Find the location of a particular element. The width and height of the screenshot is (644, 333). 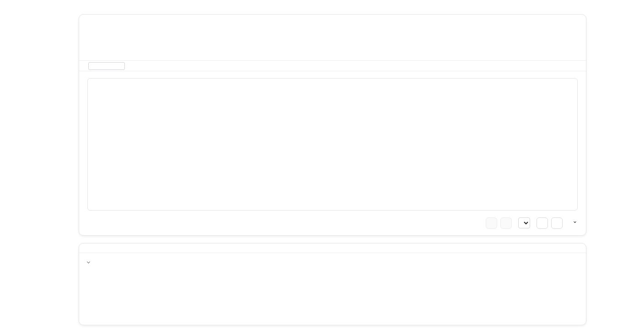

pagination is located at coordinates (524, 223).